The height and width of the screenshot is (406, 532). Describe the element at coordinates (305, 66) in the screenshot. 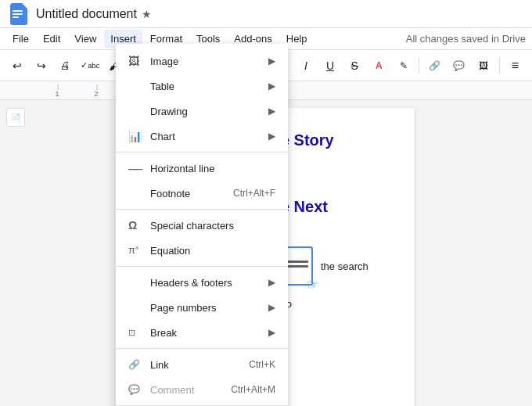

I see `italic-button: I` at that location.